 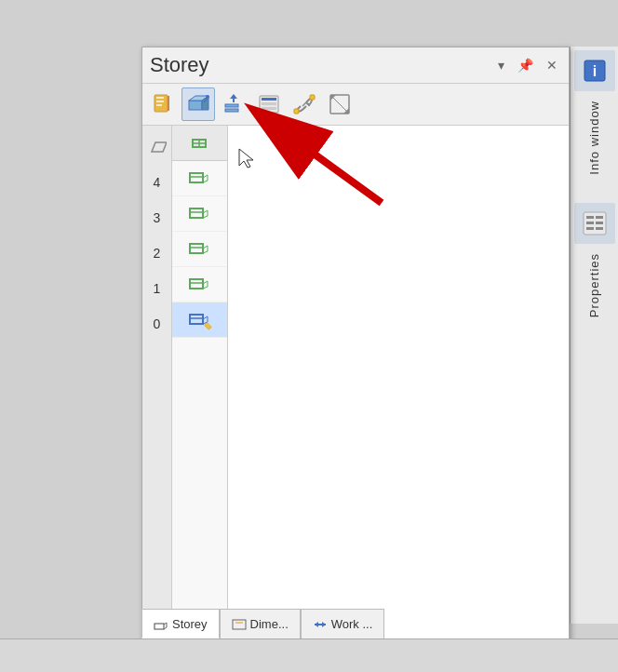 What do you see at coordinates (340, 104) in the screenshot?
I see `resize-button` at bounding box center [340, 104].